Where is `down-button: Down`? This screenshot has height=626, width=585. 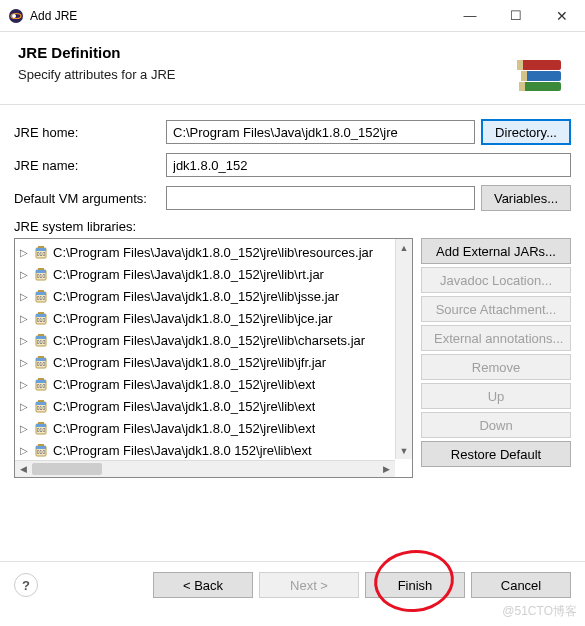
down-button: Down is located at coordinates (496, 425).